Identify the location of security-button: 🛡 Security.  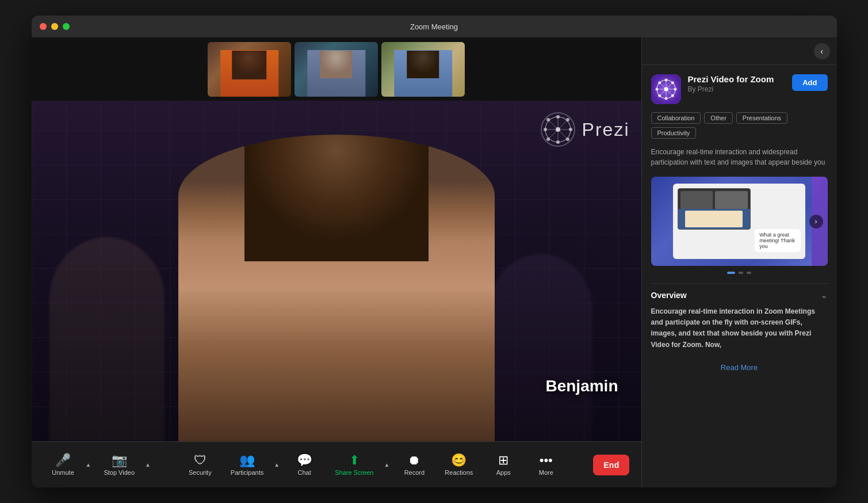
(200, 465).